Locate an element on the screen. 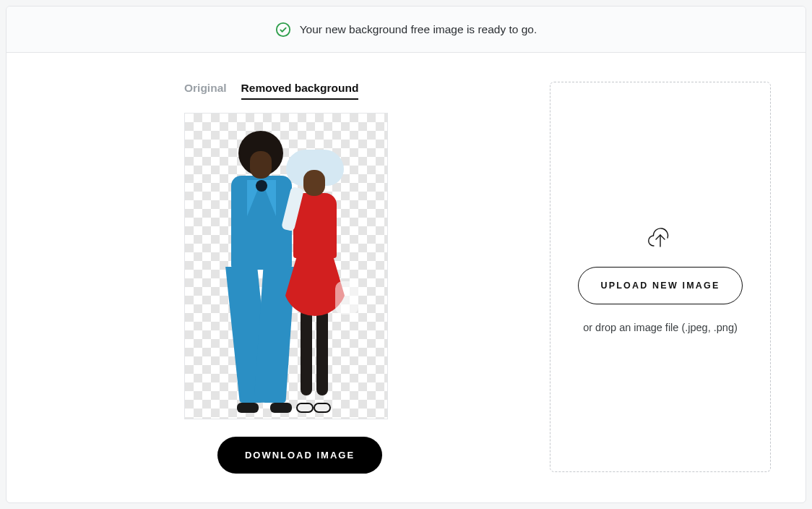 This screenshot has height=509, width=812. cloud-upload-icon is located at coordinates (660, 235).